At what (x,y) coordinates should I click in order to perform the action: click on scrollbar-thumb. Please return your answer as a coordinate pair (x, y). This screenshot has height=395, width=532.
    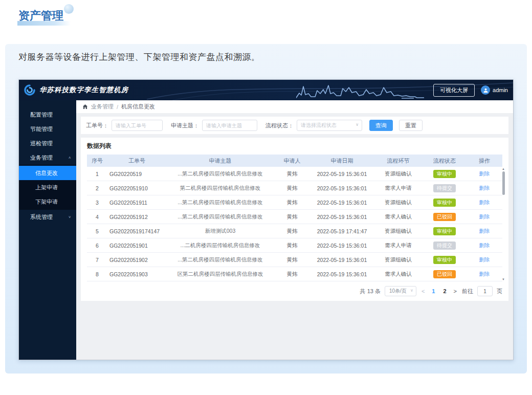
    Looking at the image, I should click on (503, 183).